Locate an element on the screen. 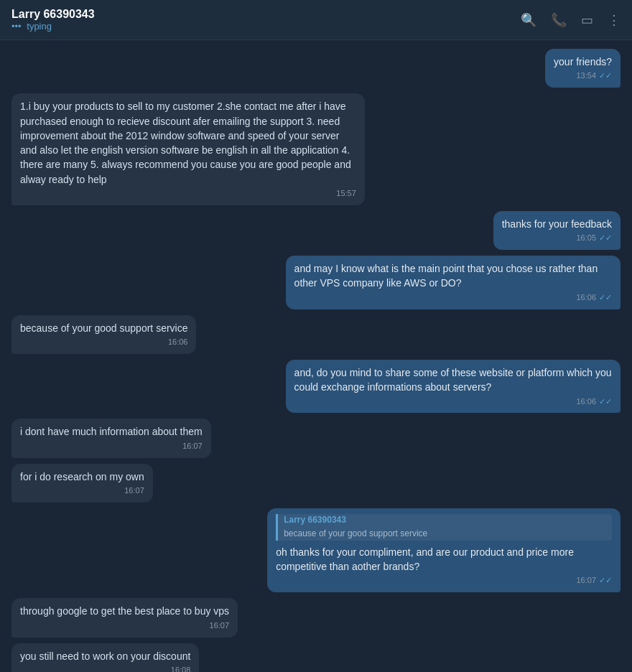 Image resolution: width=632 pixels, height=672 pixels. message-text: your friends? is located at coordinates (583, 62).